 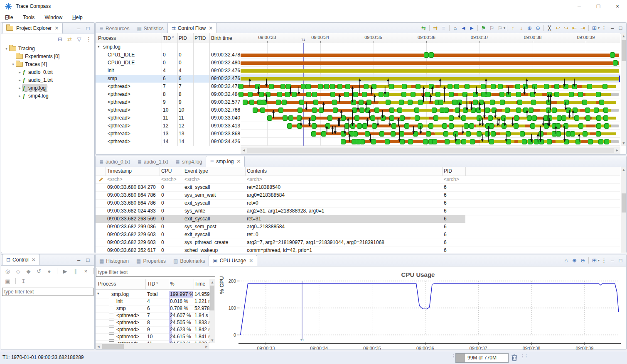 I want to click on column-header-contents: Contents, so click(x=257, y=171).